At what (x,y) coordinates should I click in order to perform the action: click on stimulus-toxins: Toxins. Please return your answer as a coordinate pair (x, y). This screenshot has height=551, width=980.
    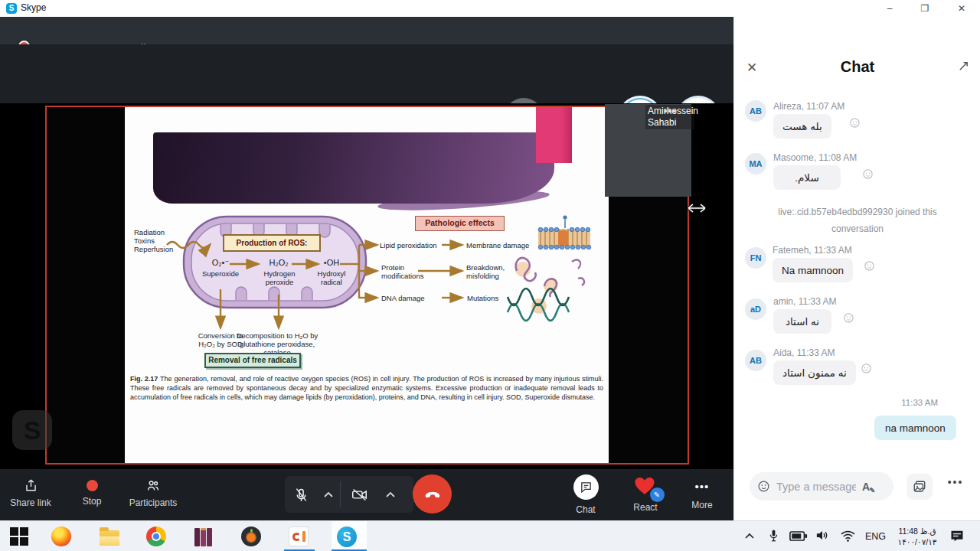
    Looking at the image, I should click on (155, 240).